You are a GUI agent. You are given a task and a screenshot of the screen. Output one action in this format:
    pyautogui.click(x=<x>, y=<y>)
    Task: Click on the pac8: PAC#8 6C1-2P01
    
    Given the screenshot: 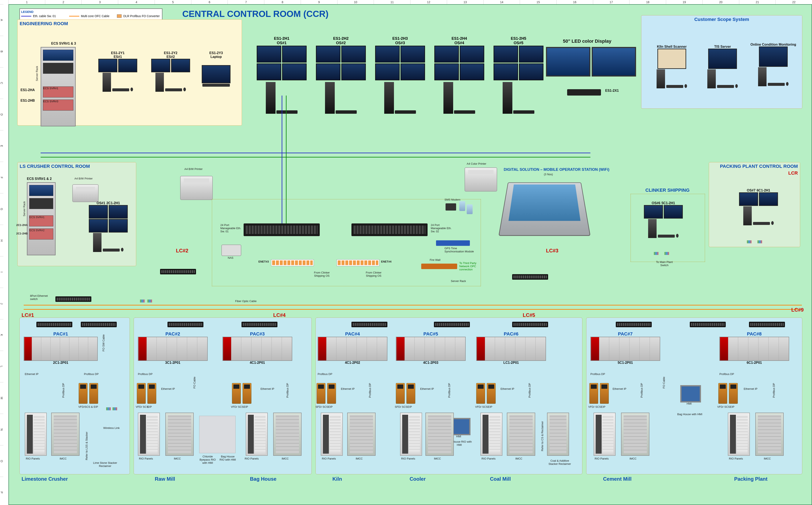 What is the action you would take?
    pyautogui.click(x=754, y=348)
    